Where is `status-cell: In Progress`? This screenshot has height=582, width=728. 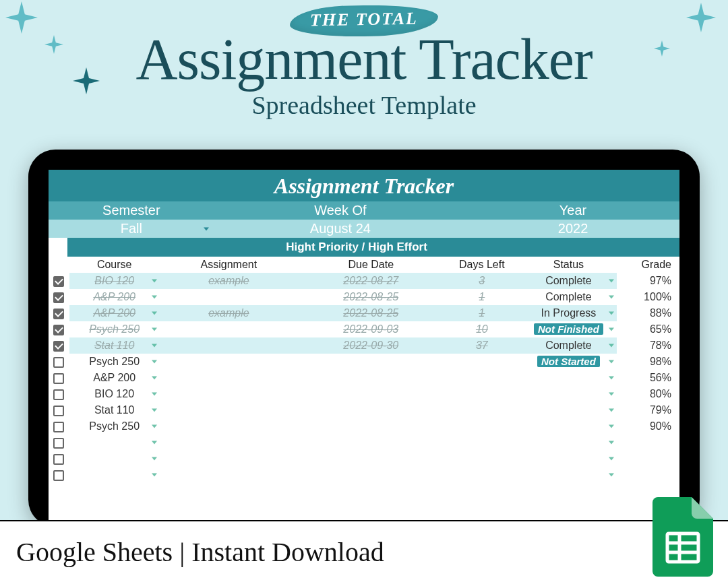 status-cell: In Progress is located at coordinates (568, 313).